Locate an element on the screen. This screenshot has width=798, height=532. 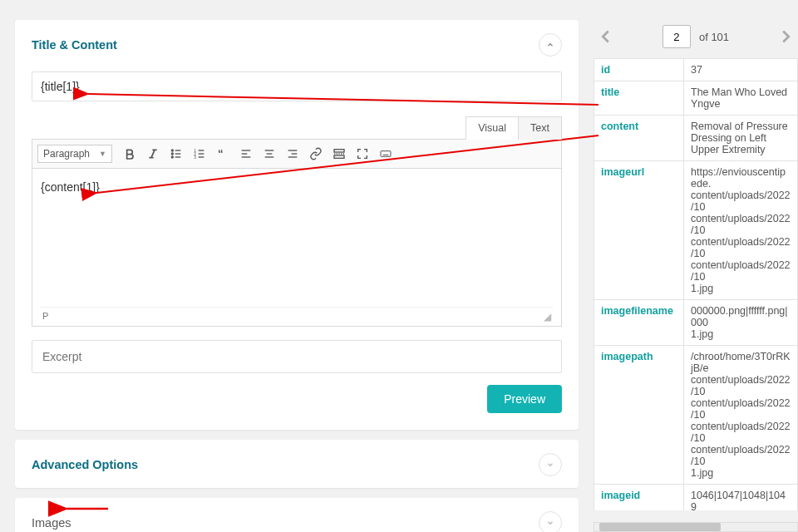
record-value: Removal of Pressure Dressing on Left Upp… is located at coordinates (741, 138).